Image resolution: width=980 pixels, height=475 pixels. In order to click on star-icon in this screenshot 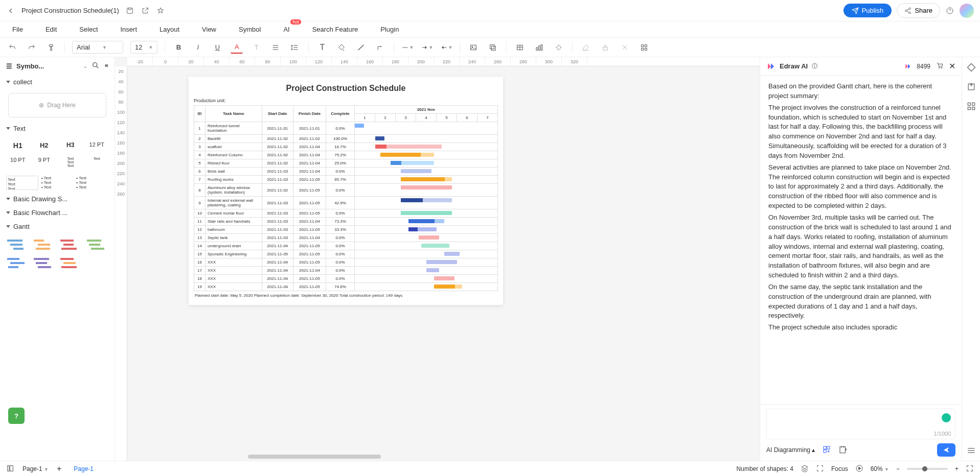, I will do `click(161, 11)`.